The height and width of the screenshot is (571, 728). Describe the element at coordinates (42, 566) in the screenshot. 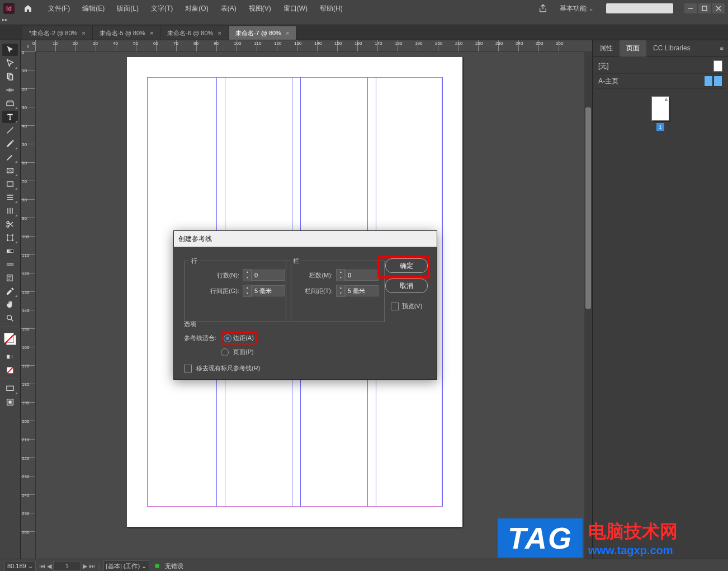

I see `first-page-icon: ⏮` at that location.